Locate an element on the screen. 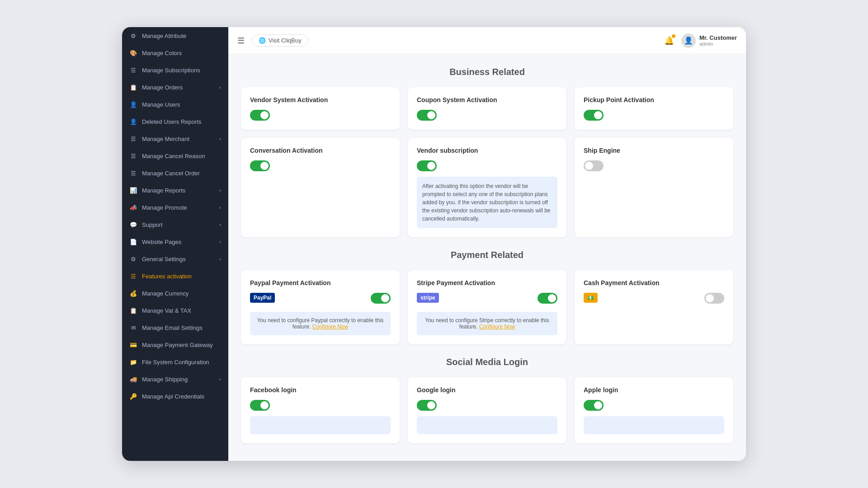 Image resolution: width=868 pixels, height=488 pixels. sidebar-item-manage-subscriptions: ☰ Manage Subscriptions is located at coordinates (175, 70).